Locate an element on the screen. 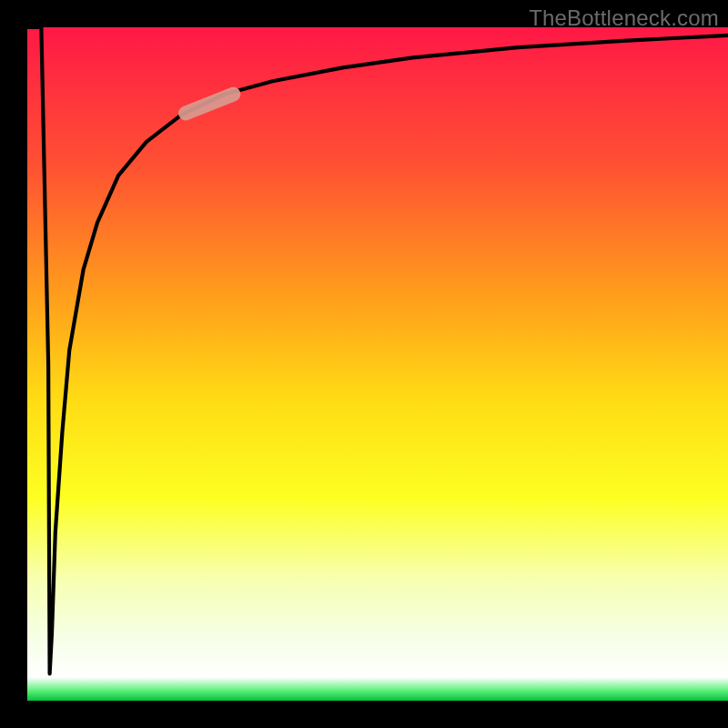 The width and height of the screenshot is (728, 728). watermark-text: TheBottleneck.com is located at coordinates (624, 18).